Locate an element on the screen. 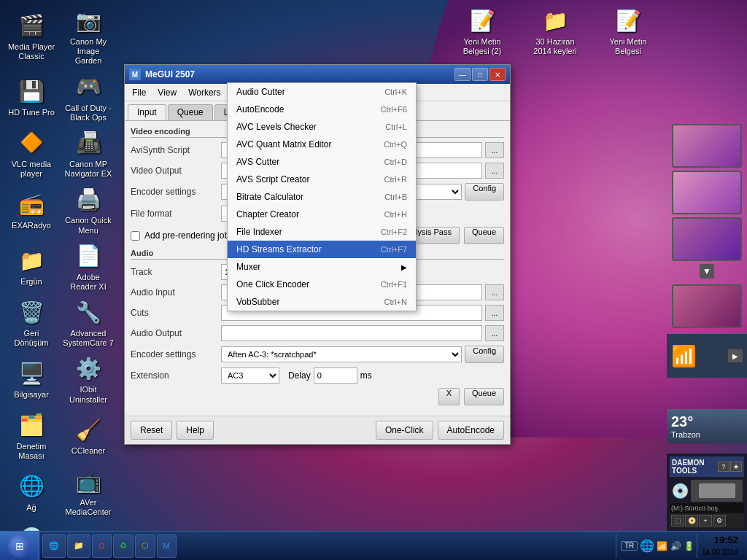 This screenshot has height=560, width=747. icon-iobit: ⚙️ IObit Uninstaller is located at coordinates (88, 379).